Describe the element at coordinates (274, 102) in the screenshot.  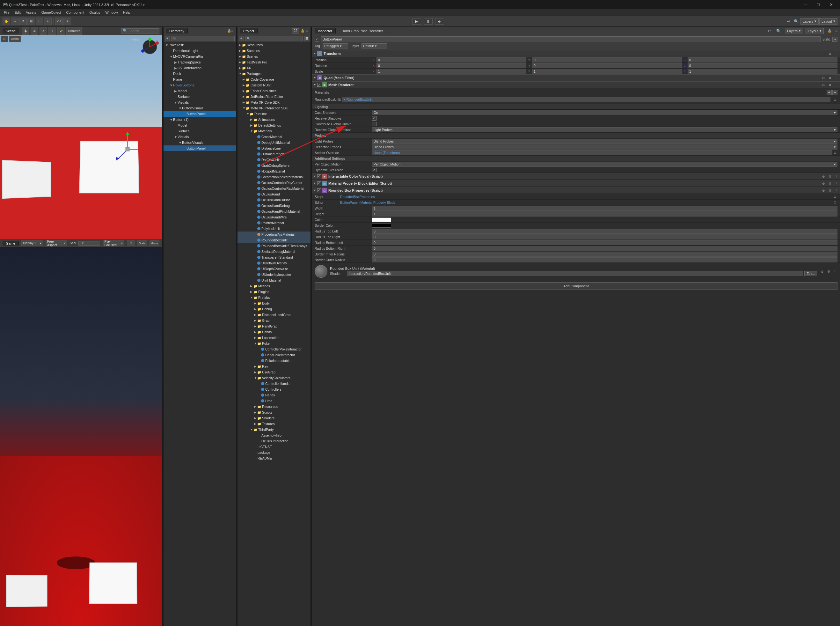
I see `project-item-meta_xr_core: ▶📁Meta XR Core SDK` at that location.